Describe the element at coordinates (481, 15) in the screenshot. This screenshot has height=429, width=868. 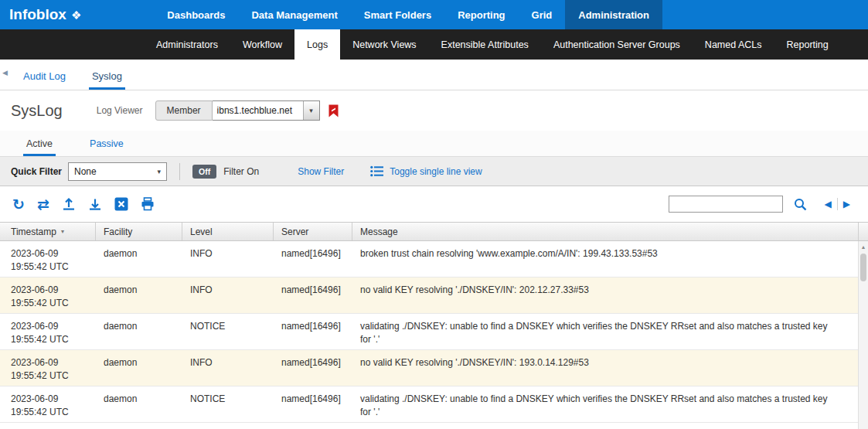
I see `top-nav-reporting: Reporting` at that location.